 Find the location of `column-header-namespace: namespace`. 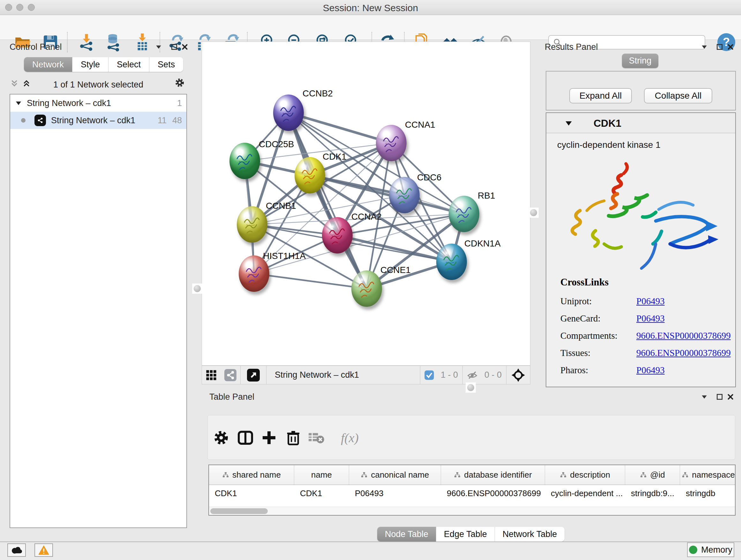

column-header-namespace: namespace is located at coordinates (708, 475).